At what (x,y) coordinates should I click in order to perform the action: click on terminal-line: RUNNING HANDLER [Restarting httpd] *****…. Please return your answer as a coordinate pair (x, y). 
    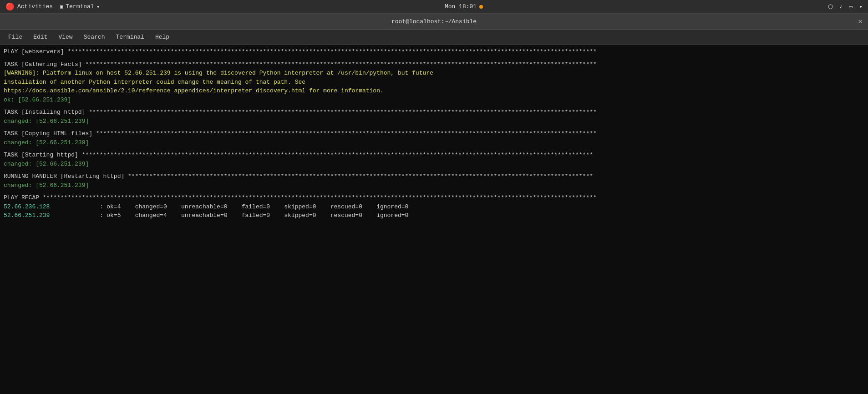
    Looking at the image, I should click on (434, 177).